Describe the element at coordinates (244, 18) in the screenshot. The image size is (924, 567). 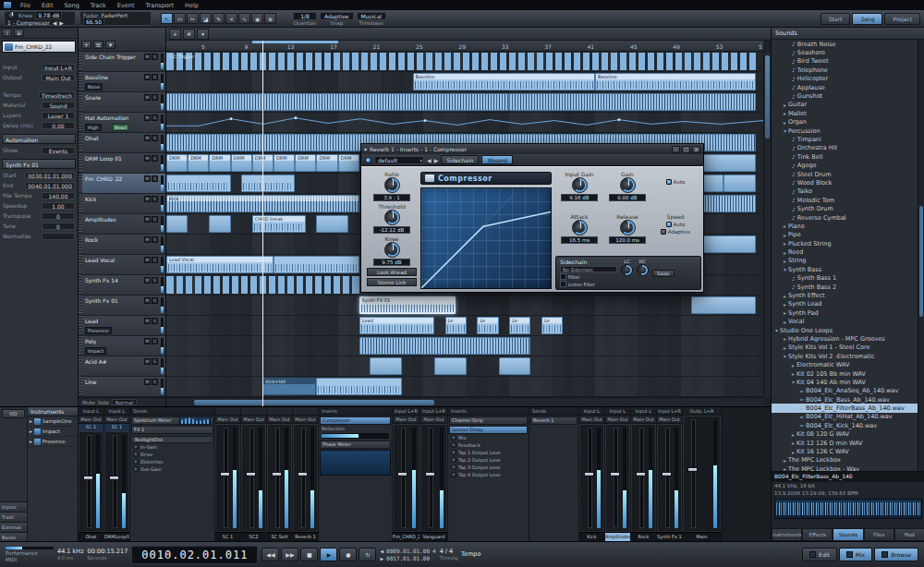
I see `tool-button: ∿` at that location.